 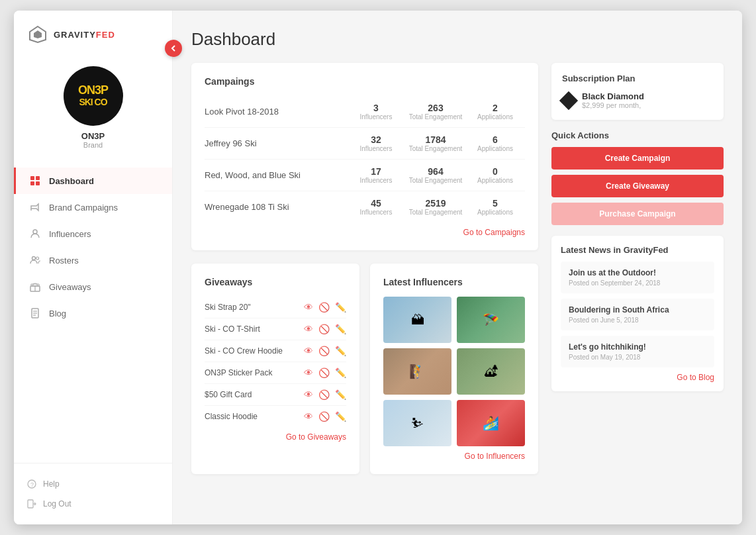 I want to click on gravityfed-logo-icon, so click(x=38, y=34).